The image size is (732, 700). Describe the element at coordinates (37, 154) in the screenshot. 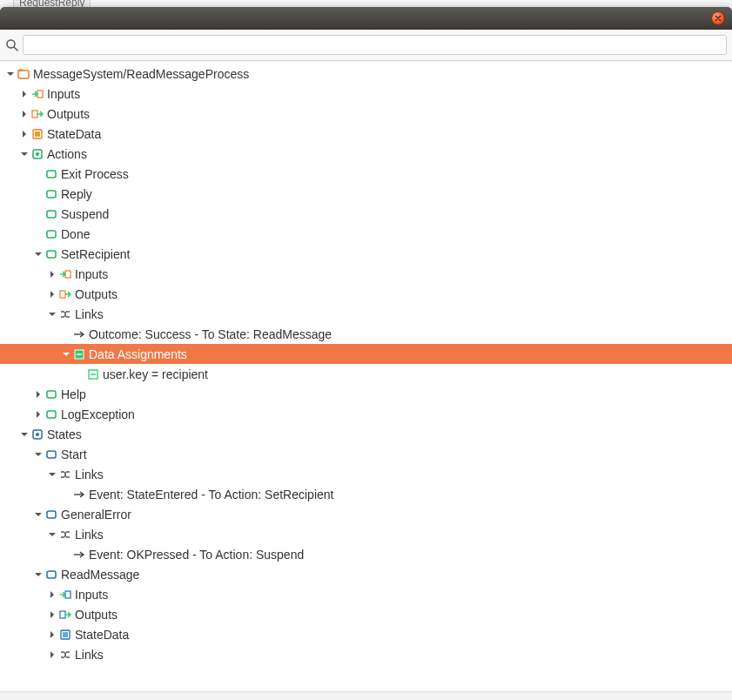

I see `actions-icon` at that location.